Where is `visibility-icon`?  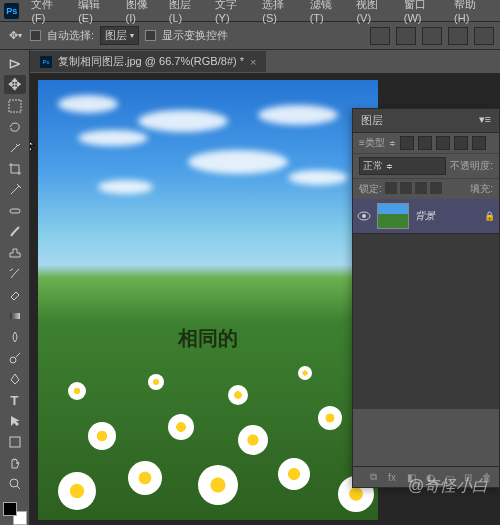
visibility-icon is located at coordinates (364, 216).